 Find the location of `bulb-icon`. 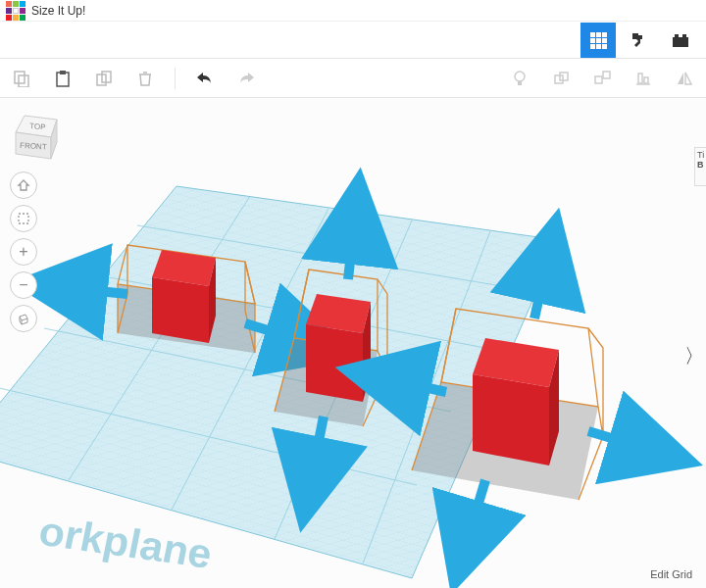

bulb-icon is located at coordinates (520, 78).